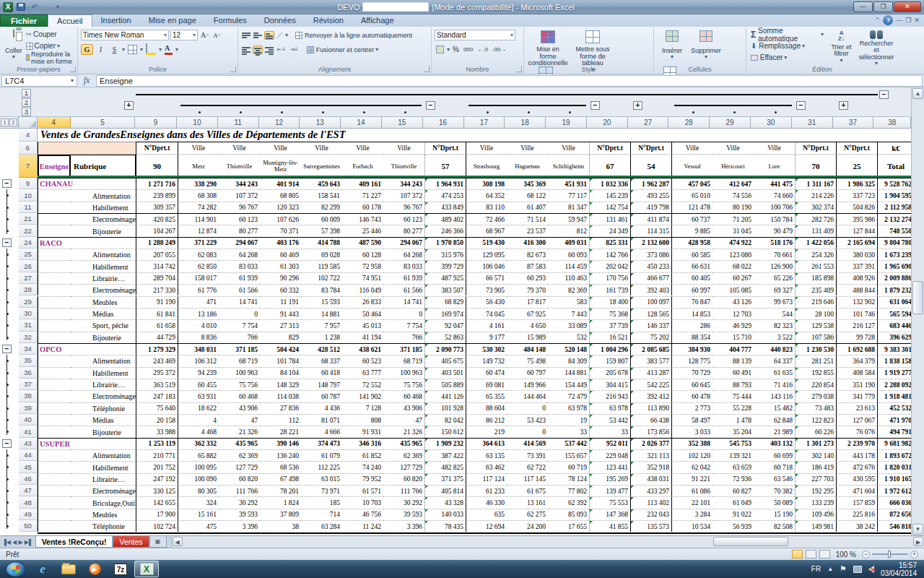 This screenshot has height=578, width=924. I want to click on row-header-21: 21, so click(28, 219).